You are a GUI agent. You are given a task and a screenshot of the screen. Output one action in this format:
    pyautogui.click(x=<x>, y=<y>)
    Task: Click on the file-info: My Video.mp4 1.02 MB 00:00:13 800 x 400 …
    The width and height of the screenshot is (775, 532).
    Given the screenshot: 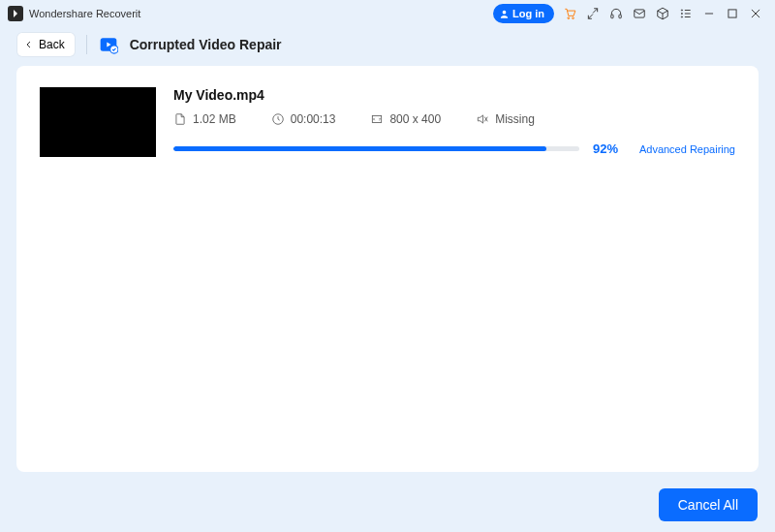 What is the action you would take?
    pyautogui.click(x=454, y=122)
    